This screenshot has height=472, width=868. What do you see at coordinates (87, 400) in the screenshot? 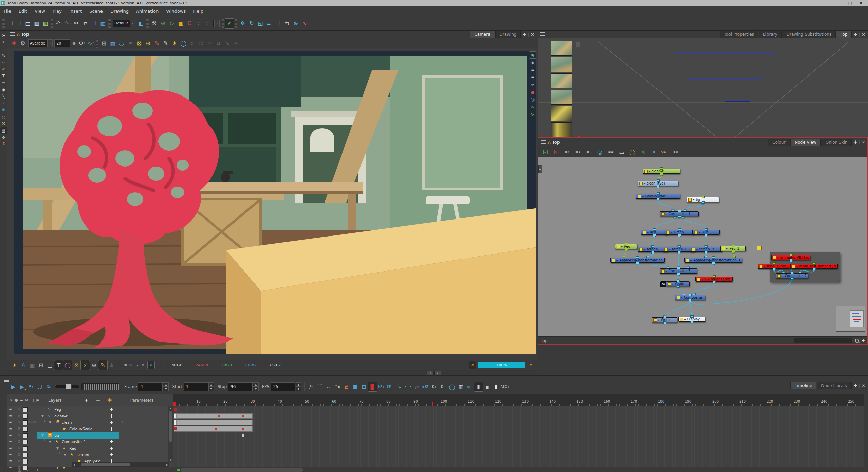
I see `add-layer-button: +` at bounding box center [87, 400].